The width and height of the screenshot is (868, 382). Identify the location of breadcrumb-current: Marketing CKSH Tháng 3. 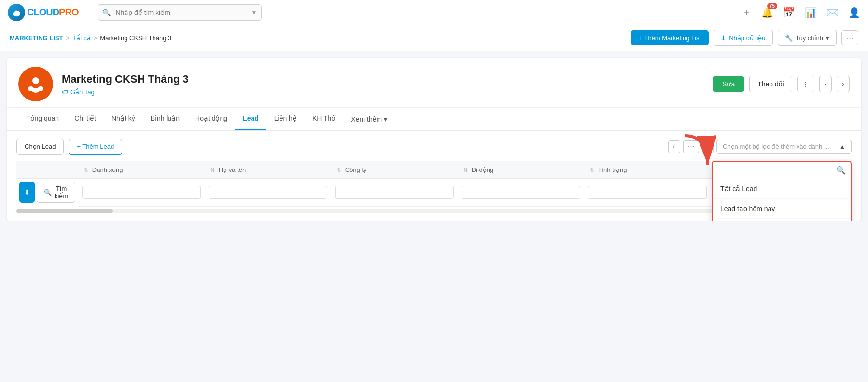
(136, 38).